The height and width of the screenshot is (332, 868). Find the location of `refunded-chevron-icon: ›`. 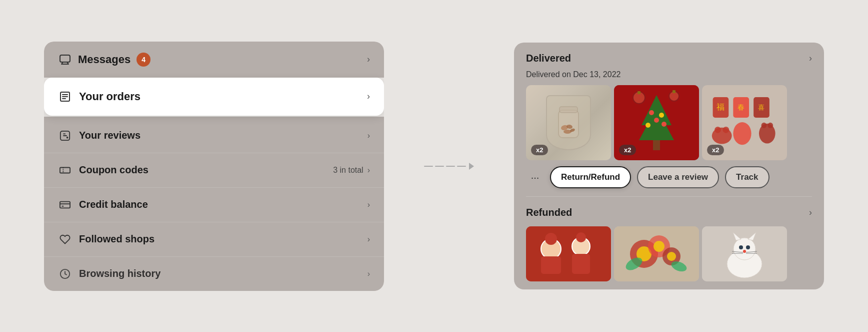

refunded-chevron-icon: › is located at coordinates (810, 212).